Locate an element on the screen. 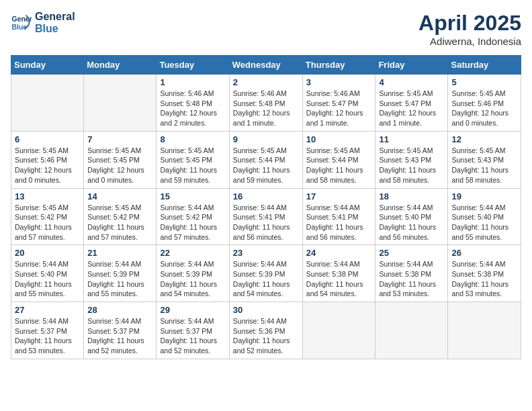 The width and height of the screenshot is (532, 411). weekday-header-monday: Monday is located at coordinates (120, 65).